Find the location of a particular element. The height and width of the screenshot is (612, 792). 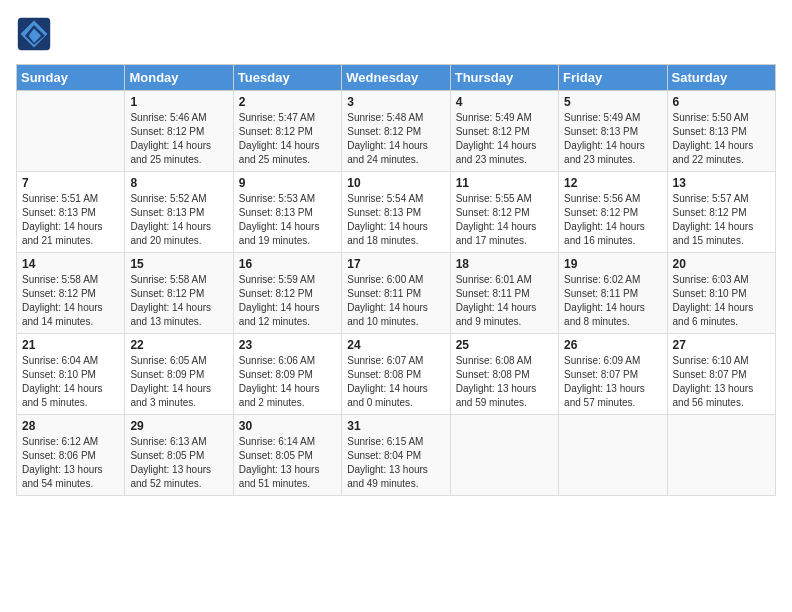

calendar-cell: 6Sunrise: 5:50 AM Sunset: 8:13 PM Daylig… is located at coordinates (721, 132).